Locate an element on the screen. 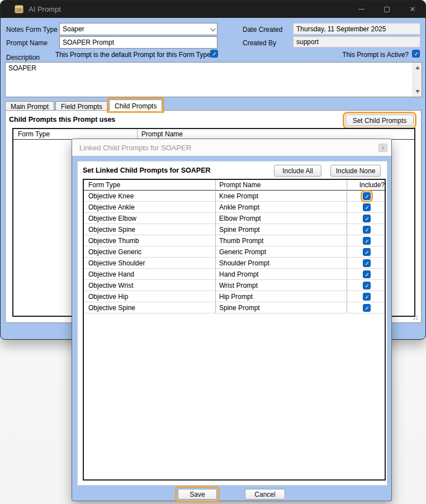  active-checkbox is located at coordinates (416, 54).